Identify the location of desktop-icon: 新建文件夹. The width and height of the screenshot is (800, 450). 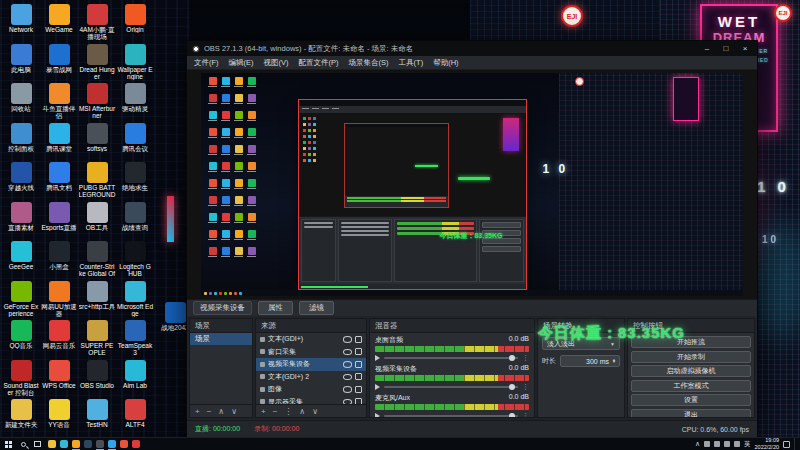
(21, 417).